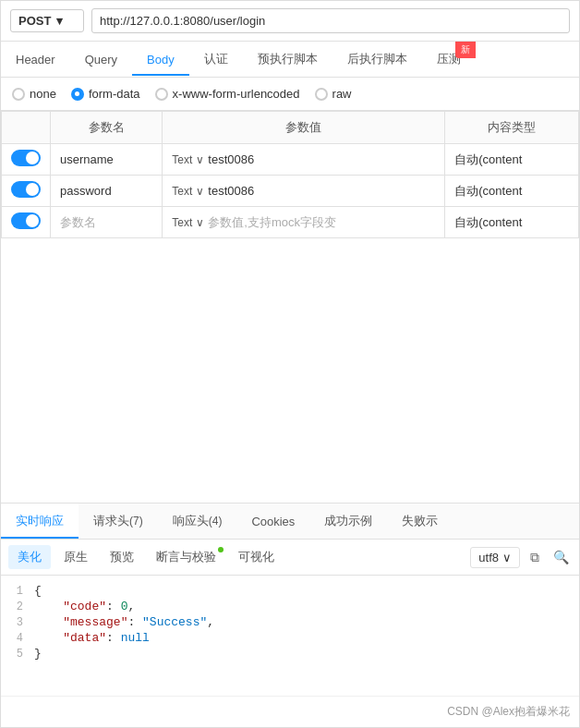  I want to click on row2-param-name: password, so click(107, 191).